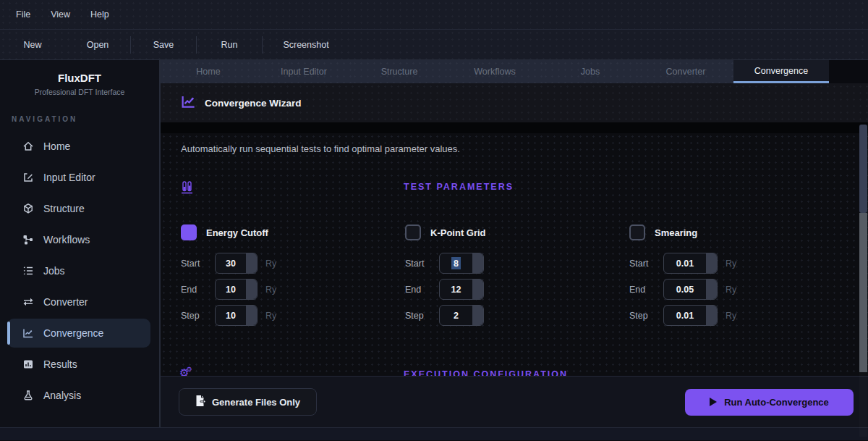 This screenshot has height=441, width=868. Describe the element at coordinates (61, 14) in the screenshot. I see `menu-view: View` at that location.